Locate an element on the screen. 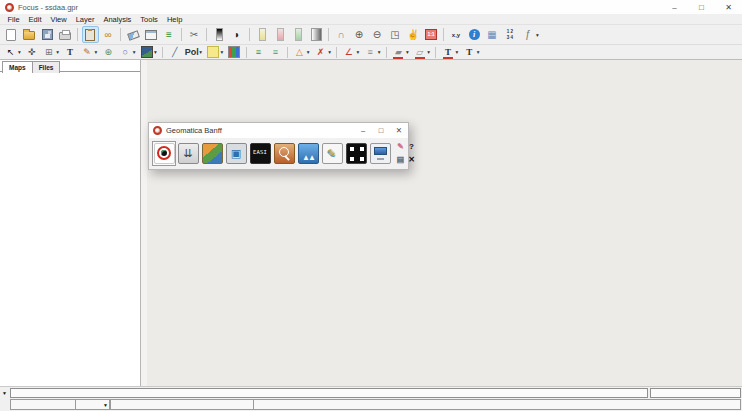  edit-pencil-dropdown: ▾ is located at coordinates (96, 52).